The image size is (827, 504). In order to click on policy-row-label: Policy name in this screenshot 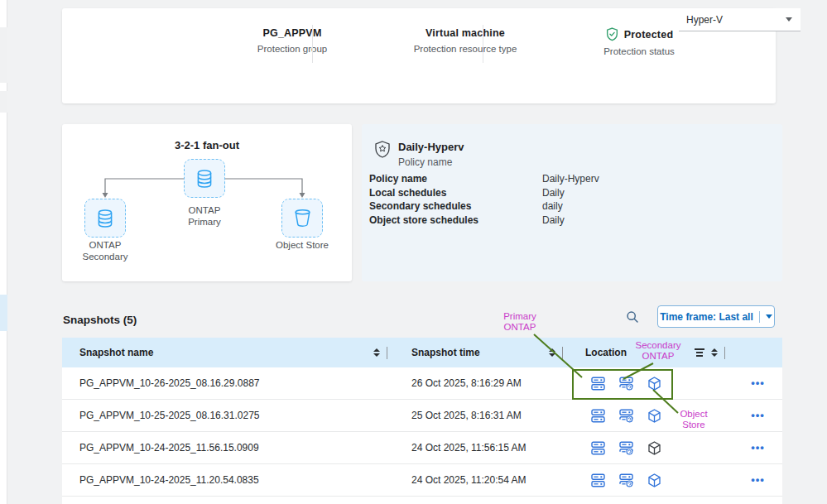, I will do `click(455, 179)`.